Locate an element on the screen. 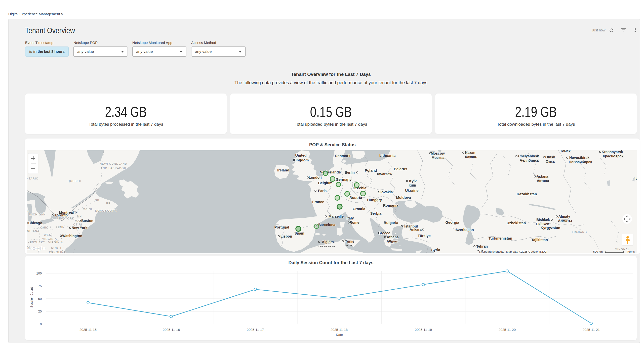  svg-text: 2025-11-18 is located at coordinates (339, 330).